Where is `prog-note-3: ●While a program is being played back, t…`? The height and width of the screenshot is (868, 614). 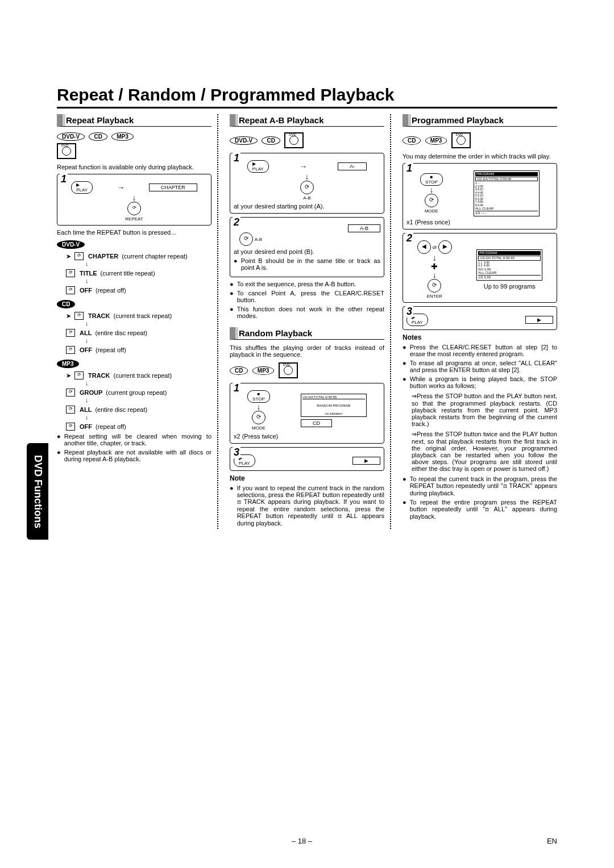
prog-note-3: ●While a program is being played back, t… is located at coordinates (480, 382).